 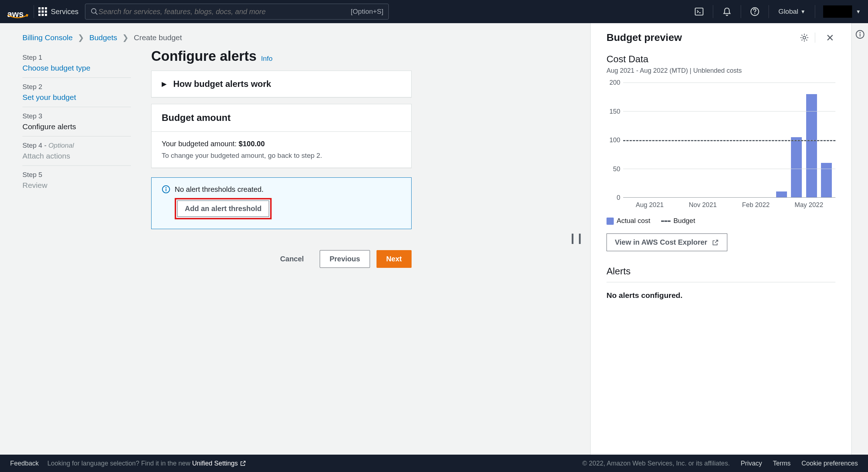 What do you see at coordinates (830, 38) in the screenshot?
I see `close-icon` at bounding box center [830, 38].